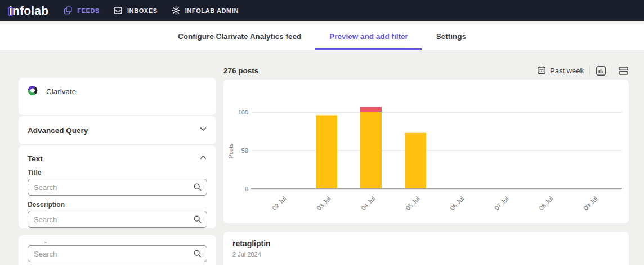 This screenshot has width=644, height=265. What do you see at coordinates (245, 151) in the screenshot?
I see `svg-text: 50` at bounding box center [245, 151].